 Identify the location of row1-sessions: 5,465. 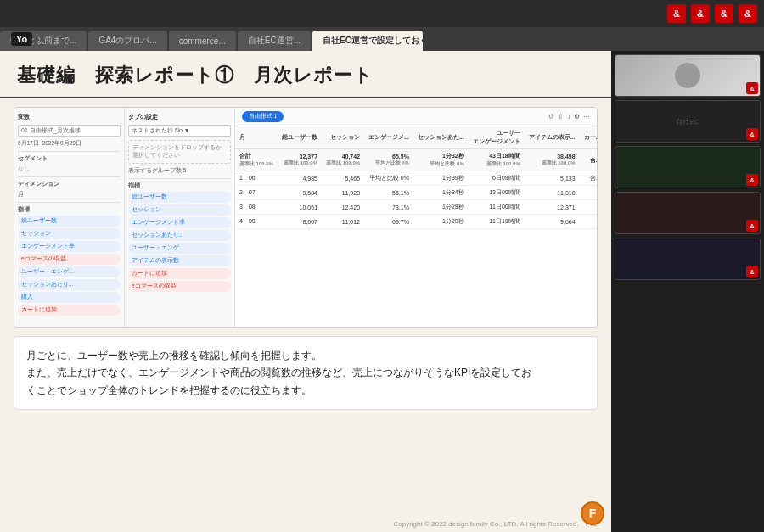
(343, 178).